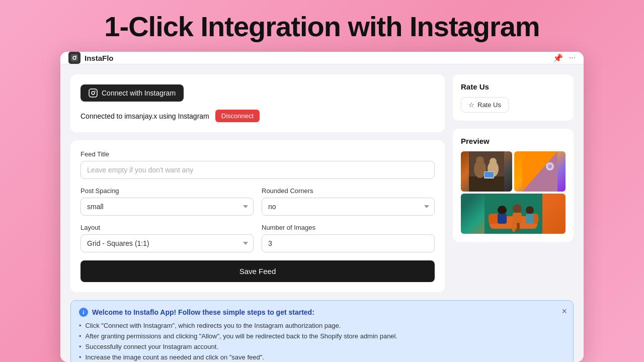  Describe the element at coordinates (513, 141) in the screenshot. I see `preview-title: Preview` at that location.